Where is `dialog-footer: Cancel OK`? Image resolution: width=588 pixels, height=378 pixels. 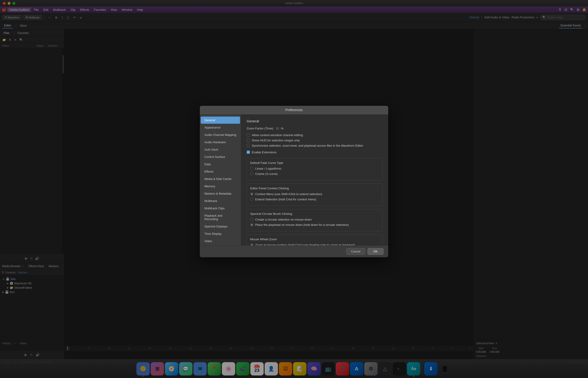 dialog-footer: Cancel OK is located at coordinates (294, 251).